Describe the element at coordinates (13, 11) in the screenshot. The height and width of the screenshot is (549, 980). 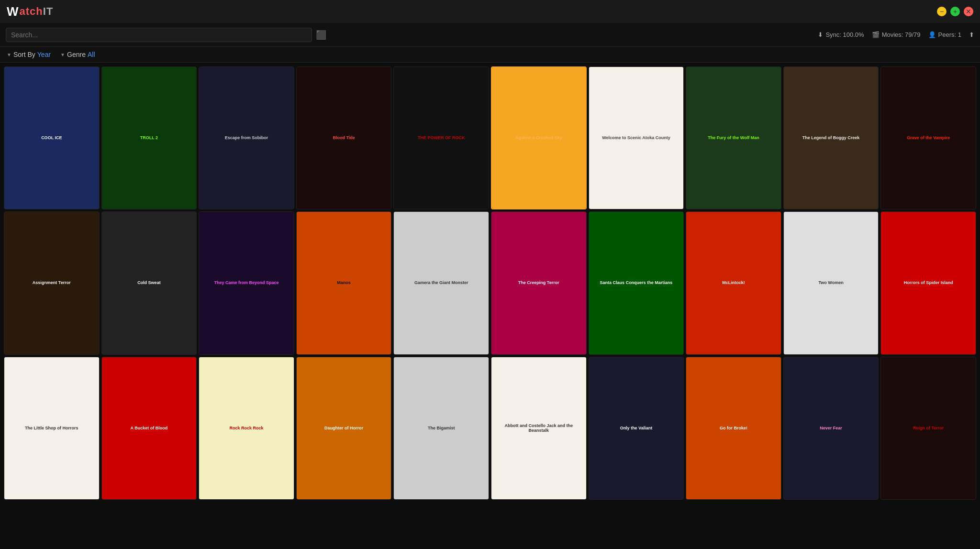
I see `logo-w-icon: W` at that location.